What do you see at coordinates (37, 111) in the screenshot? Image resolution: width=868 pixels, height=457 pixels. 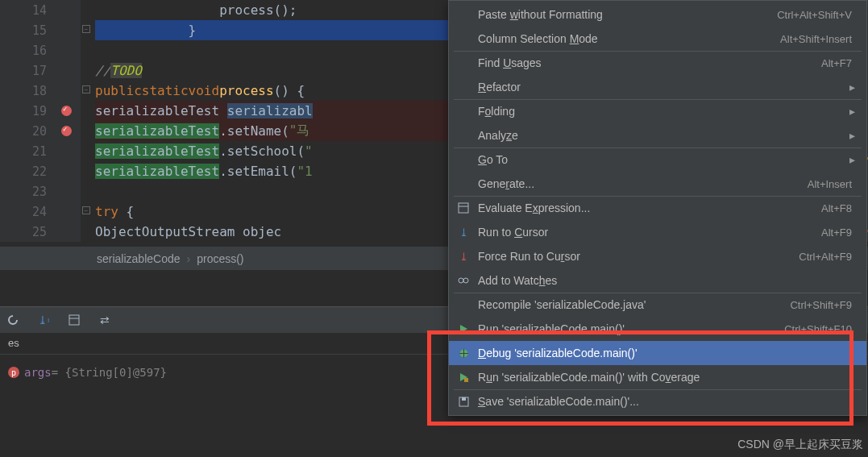 I see `line-number: 19` at bounding box center [37, 111].